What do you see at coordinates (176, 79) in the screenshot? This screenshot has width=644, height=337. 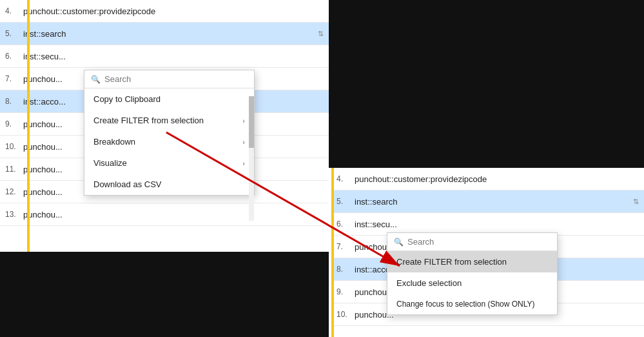 I see `search-input` at bounding box center [176, 79].